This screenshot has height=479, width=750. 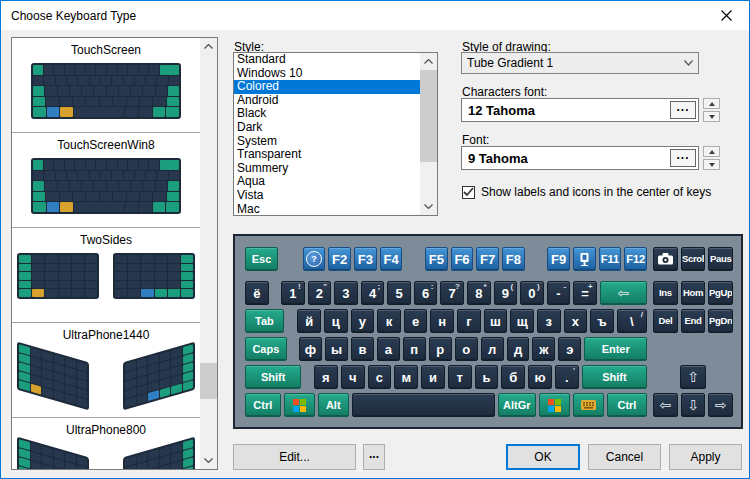 What do you see at coordinates (327, 196) in the screenshot?
I see `style-option-vista: Vista` at bounding box center [327, 196].